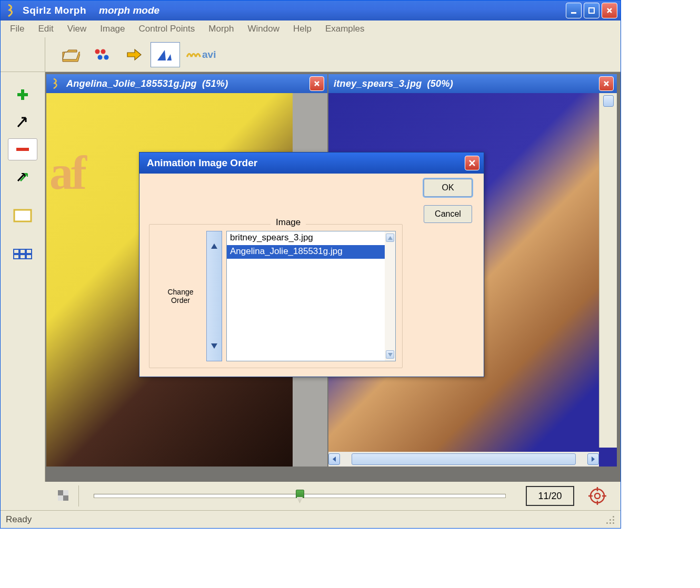  I want to click on scroll-up-button, so click(390, 238).